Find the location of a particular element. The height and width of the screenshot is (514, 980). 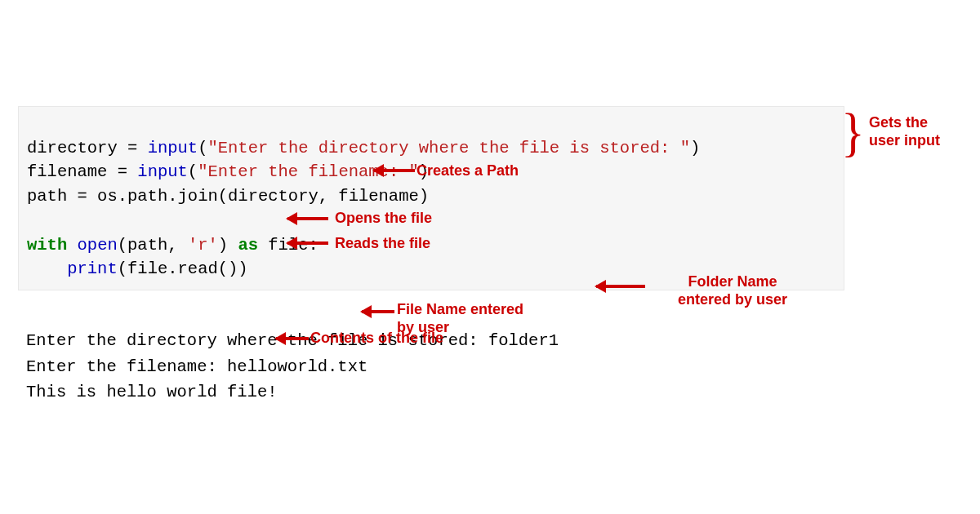

code-line-1: directory = input("Enter the directory w… is located at coordinates (363, 148).